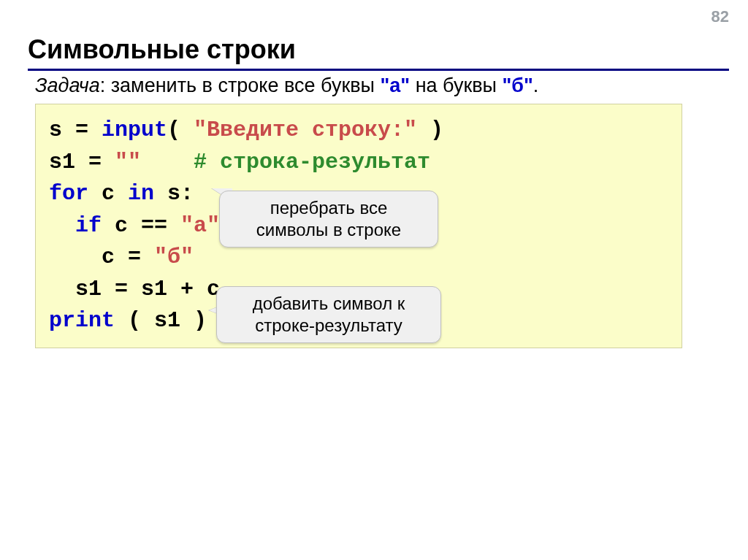 This screenshot has width=748, height=560. What do you see at coordinates (286, 86) in the screenshot?
I see `problem-statement: Задача: заменить в строке все буквы "а" …` at bounding box center [286, 86].